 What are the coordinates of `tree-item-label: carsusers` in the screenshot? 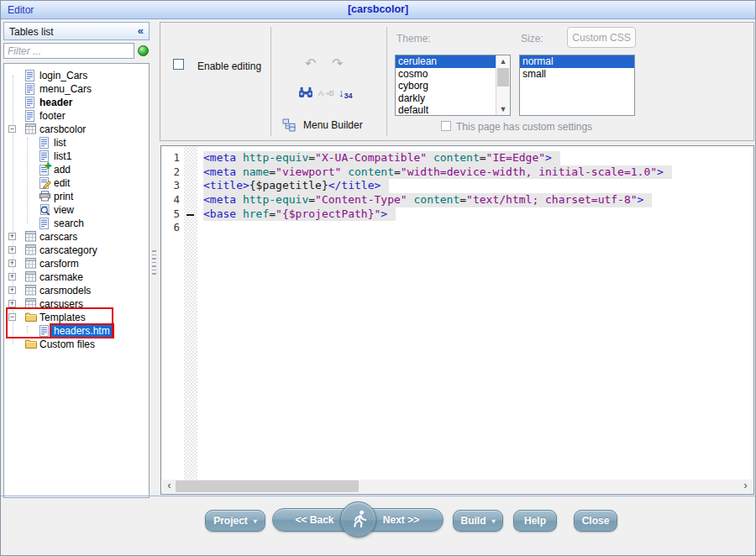 It's located at (61, 304).